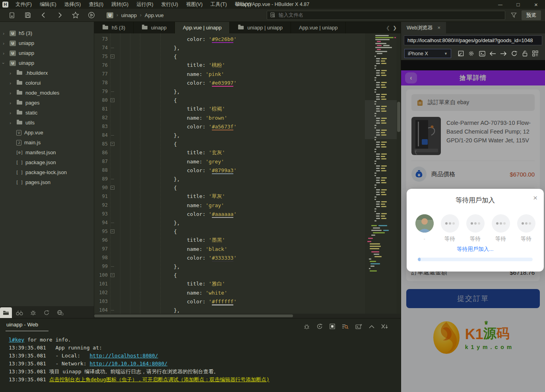 The image size is (545, 392). Describe the element at coordinates (47, 93) in the screenshot. I see `tree-item-node-modules: ›node_modules` at that location.